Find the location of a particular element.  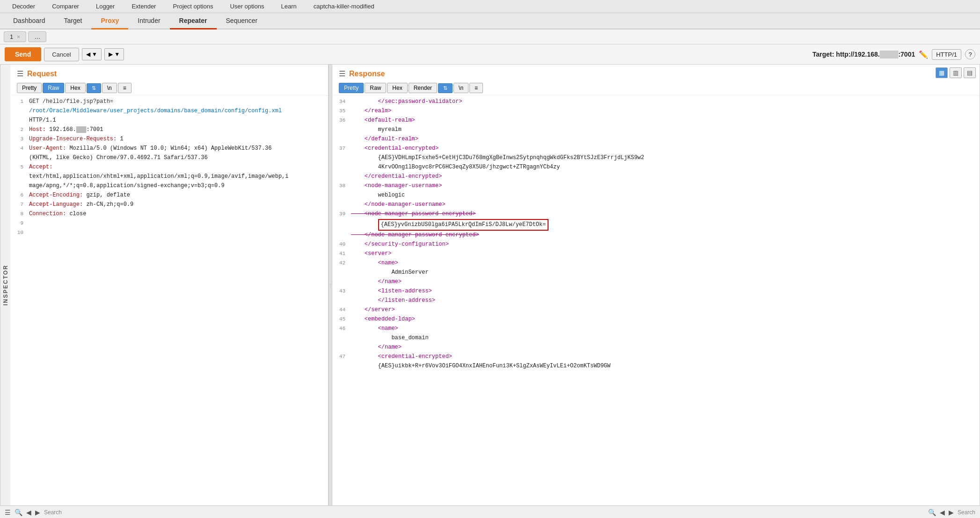

repeater-tab-1: 1 × is located at coordinates (15, 36).